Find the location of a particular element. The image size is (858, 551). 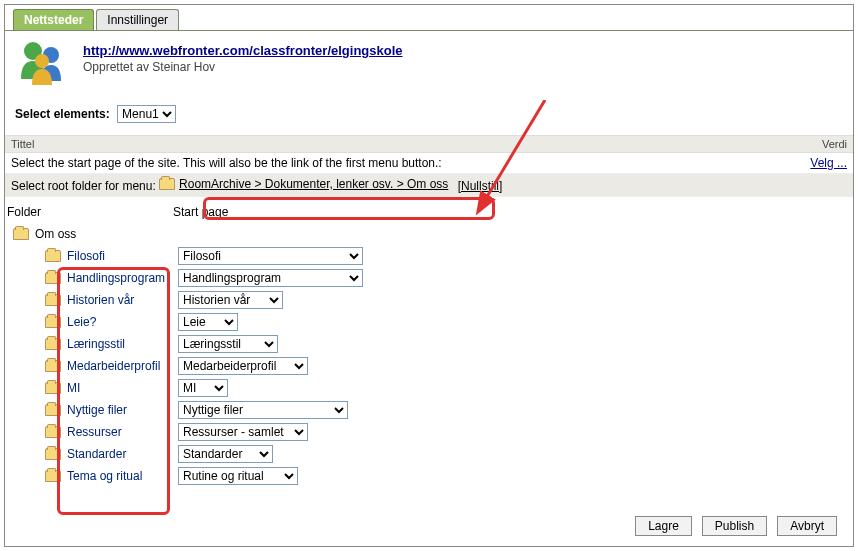

start-page-select: MI is located at coordinates (203, 388).